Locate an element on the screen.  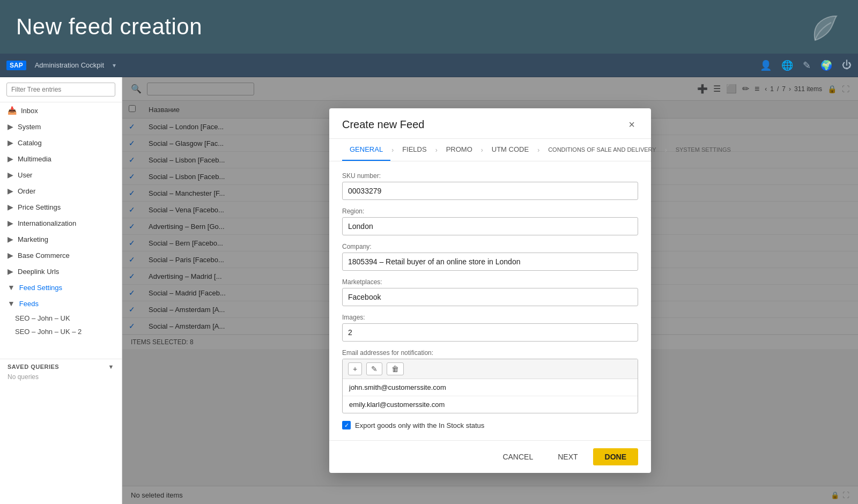
tab-utm: UTM CODE is located at coordinates (511, 150).